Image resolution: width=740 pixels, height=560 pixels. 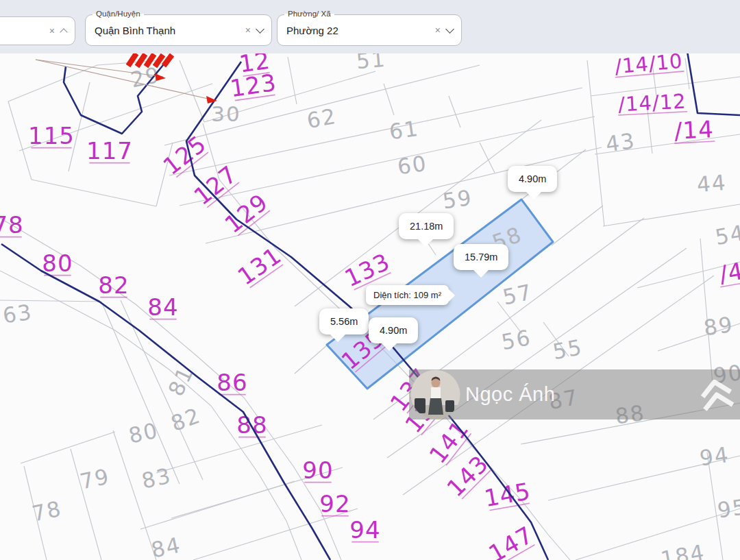 I want to click on svg-text: 127, so click(x=215, y=185).